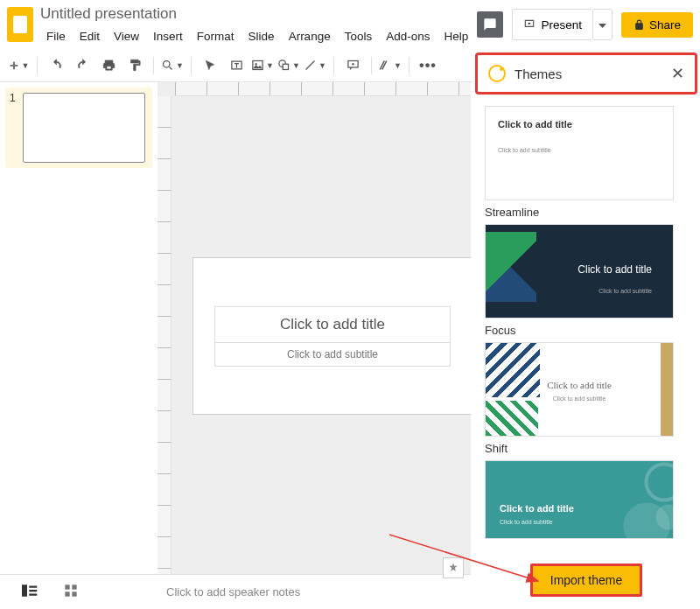  I want to click on palette-icon, so click(497, 74).